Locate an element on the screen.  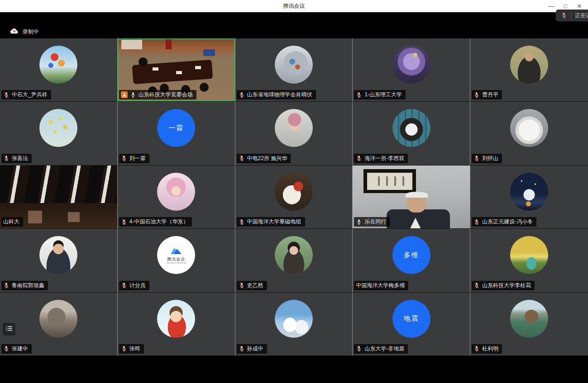
text-avatar: 一霖 is located at coordinates (176, 128).